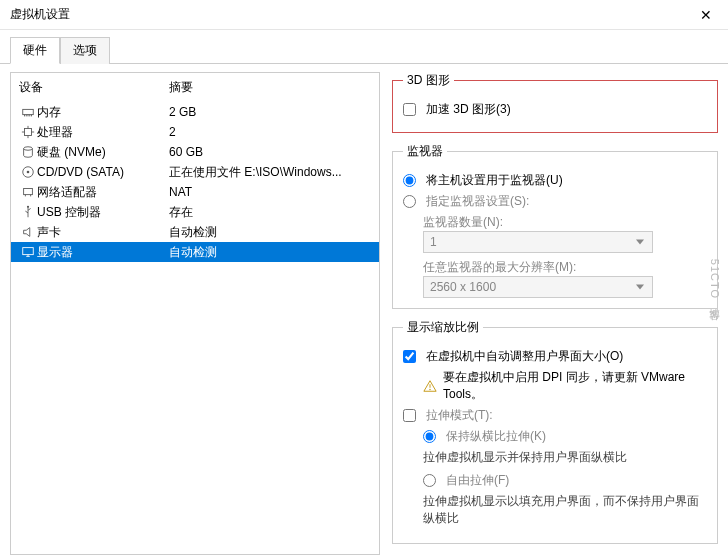  Describe the element at coordinates (428, 80) in the screenshot. I see `legend-3d: 3D 图形` at that location.